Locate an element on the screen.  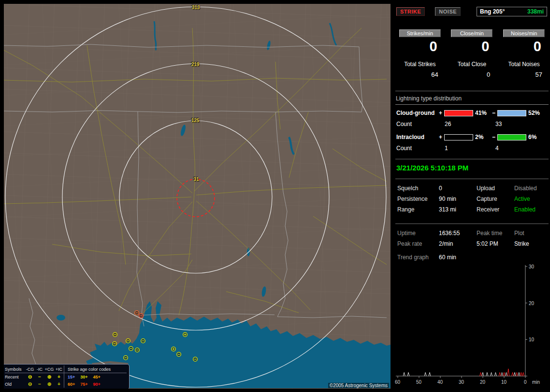
legend-col-neg-ic: -IC is located at coordinates (40, 369).